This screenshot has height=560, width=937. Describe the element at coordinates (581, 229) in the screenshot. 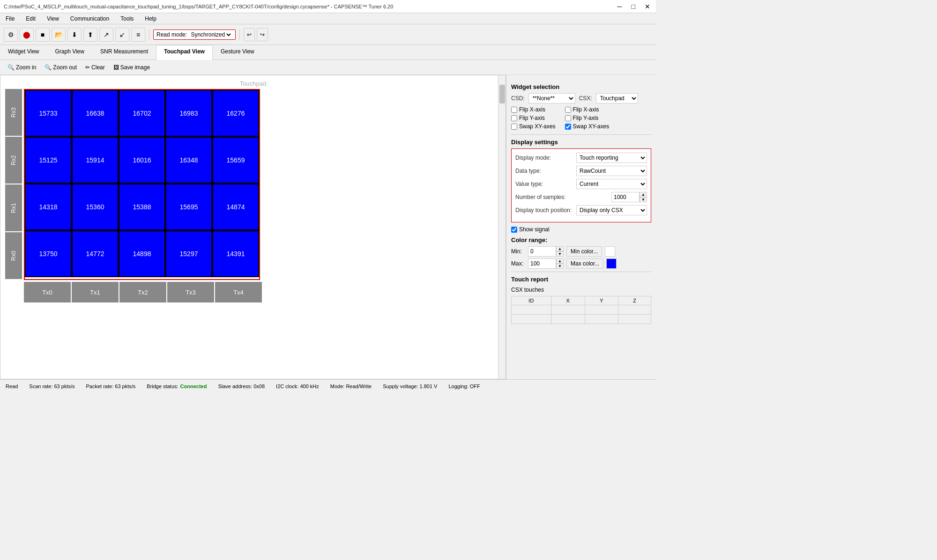

I see `show-signal-row: Show signal` at that location.